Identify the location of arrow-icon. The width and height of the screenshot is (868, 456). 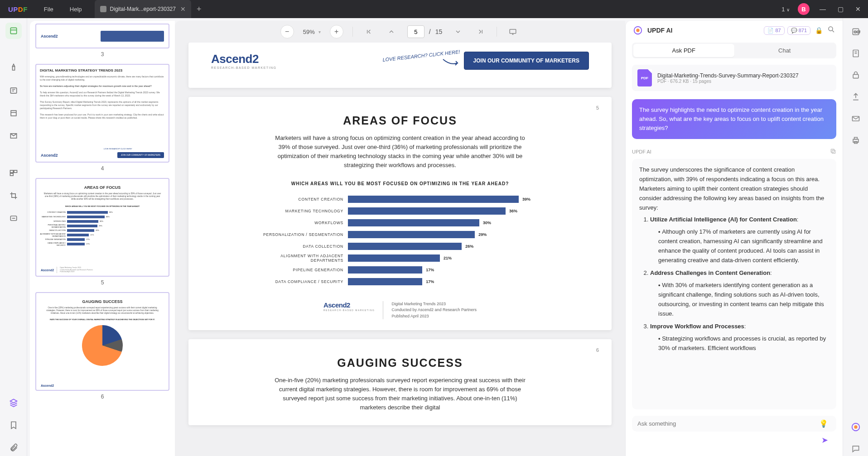
(451, 63).